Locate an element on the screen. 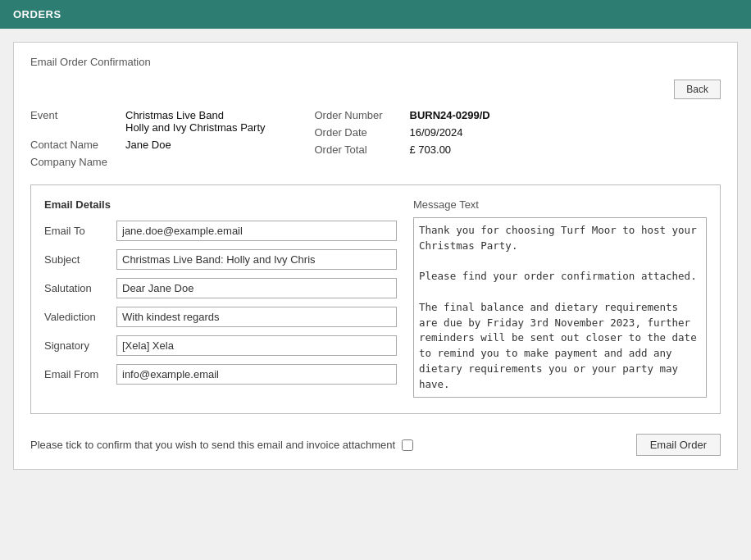 The height and width of the screenshot is (560, 751). back-row: Back is located at coordinates (376, 89).